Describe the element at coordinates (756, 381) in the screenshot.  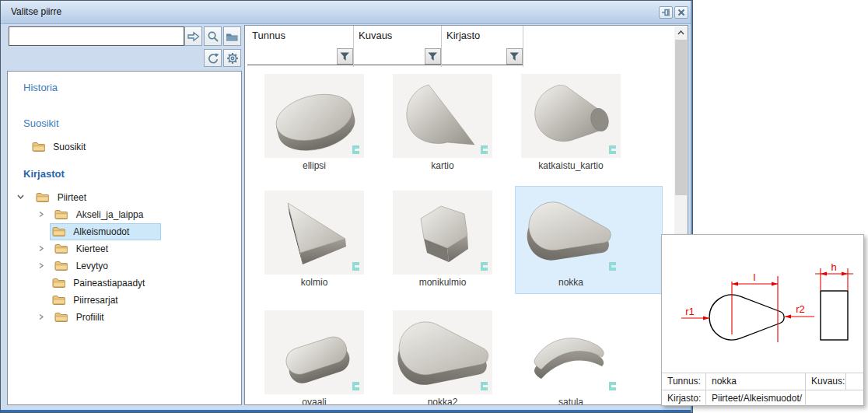
I see `popup-field-value: nokka` at that location.